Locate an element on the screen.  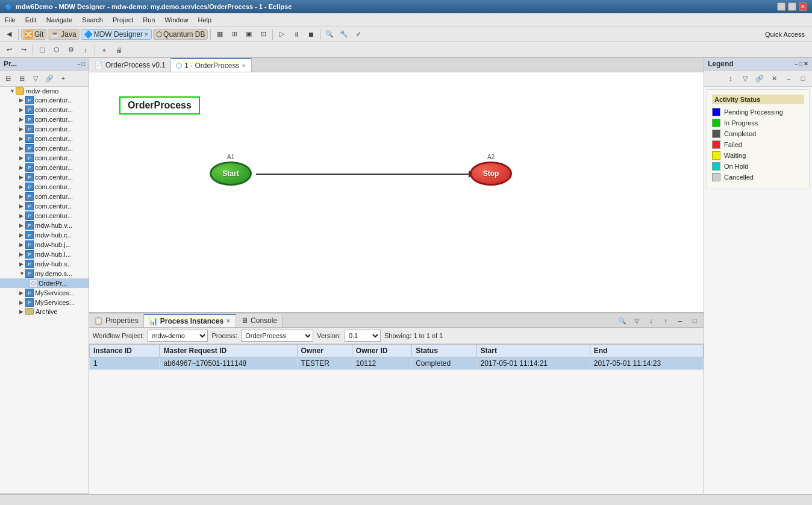
legend-btn-4: ✕ is located at coordinates (774, 78).